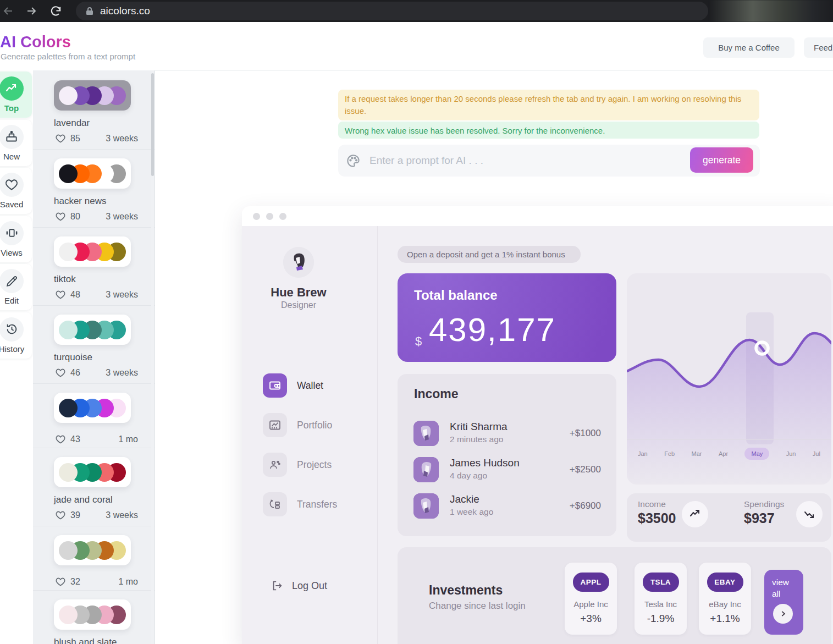 The image size is (833, 644). What do you see at coordinates (12, 156) in the screenshot?
I see `sidebar-item-label: New` at bounding box center [12, 156].